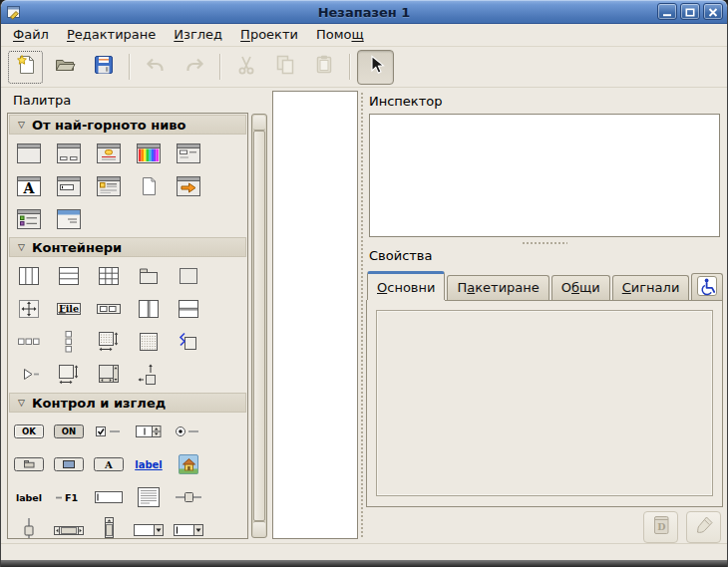 Image resolution: width=728 pixels, height=567 pixels. I want to click on palette-item-hscale, so click(188, 496).